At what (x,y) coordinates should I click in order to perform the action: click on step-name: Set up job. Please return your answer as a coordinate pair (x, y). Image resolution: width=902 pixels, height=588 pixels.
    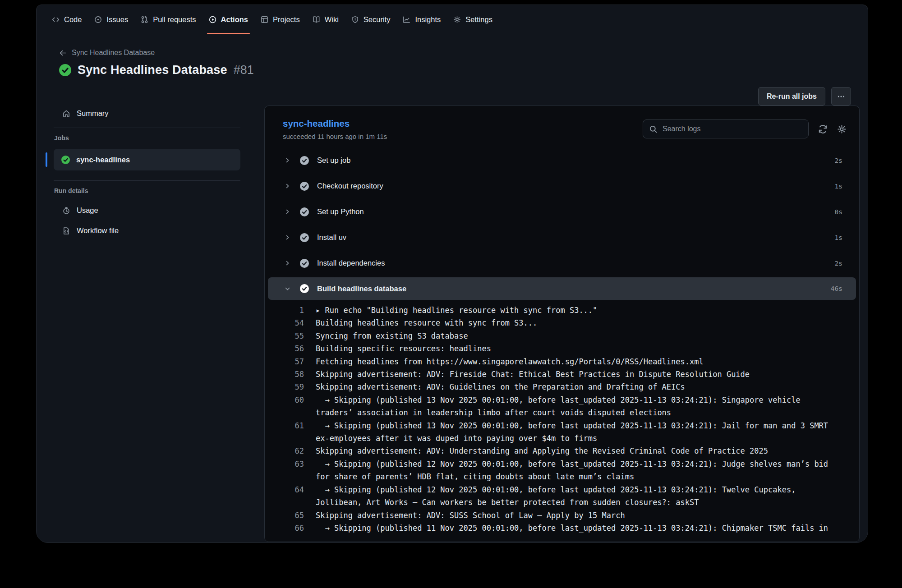
    Looking at the image, I should click on (576, 161).